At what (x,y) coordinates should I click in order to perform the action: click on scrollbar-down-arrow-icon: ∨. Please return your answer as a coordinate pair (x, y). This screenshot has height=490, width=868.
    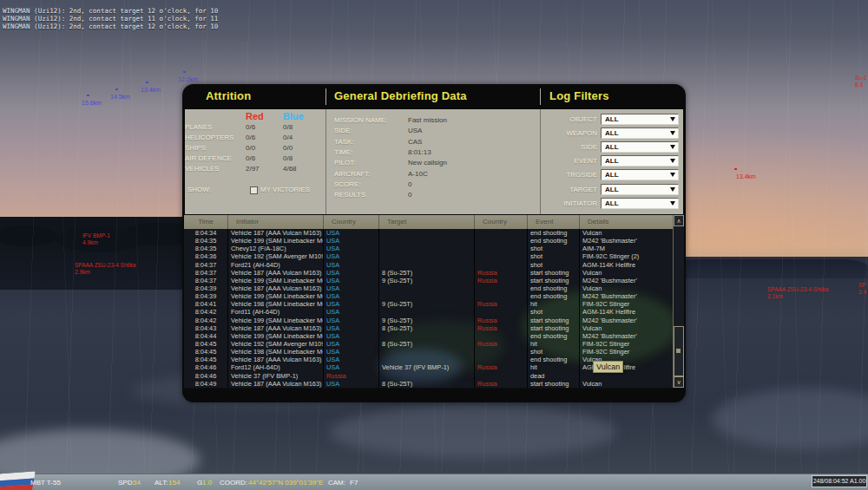
    Looking at the image, I should click on (679, 382).